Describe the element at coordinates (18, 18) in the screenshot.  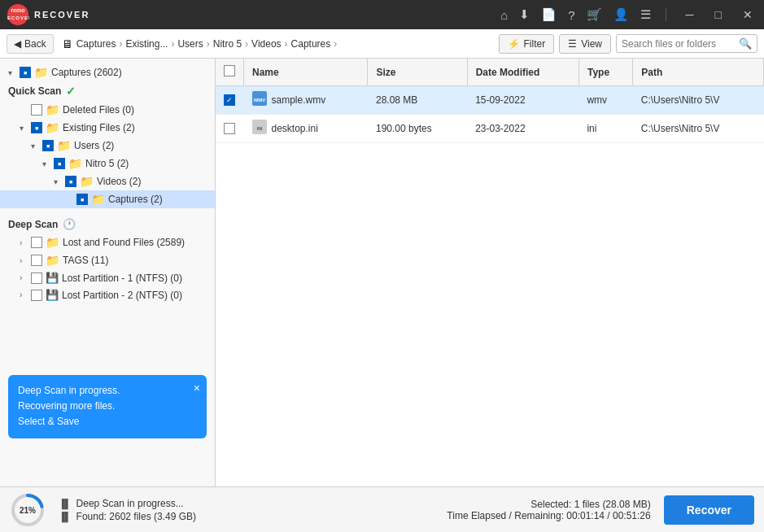
I see `svg-text: RECOVER` at that location.